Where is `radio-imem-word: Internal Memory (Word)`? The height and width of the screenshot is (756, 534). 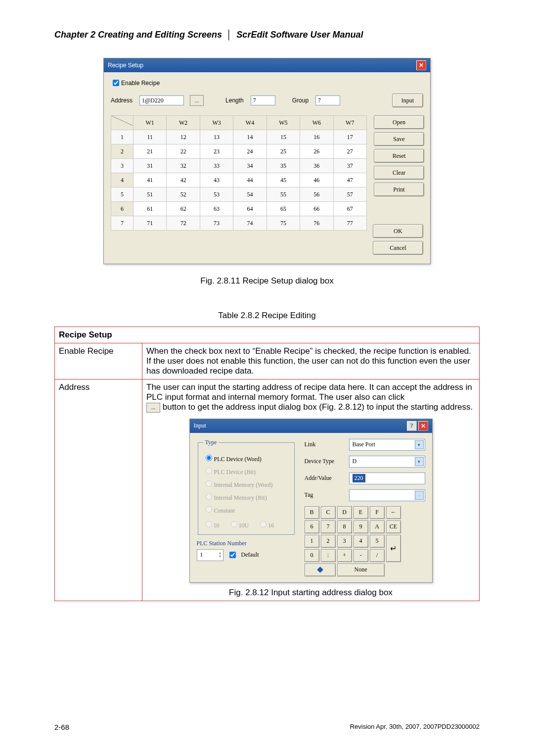
radio-imem-word: Internal Memory (Word) is located at coordinates (246, 484).